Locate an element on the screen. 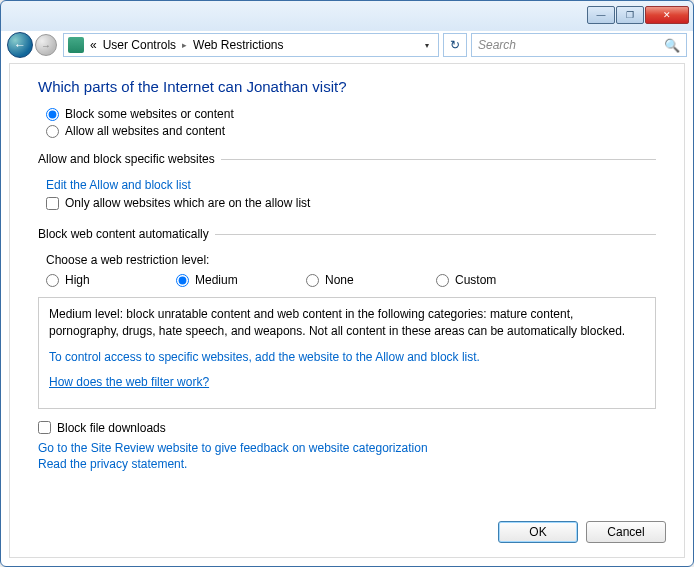 This screenshot has width=694, height=567. level-none: None is located at coordinates (371, 280).